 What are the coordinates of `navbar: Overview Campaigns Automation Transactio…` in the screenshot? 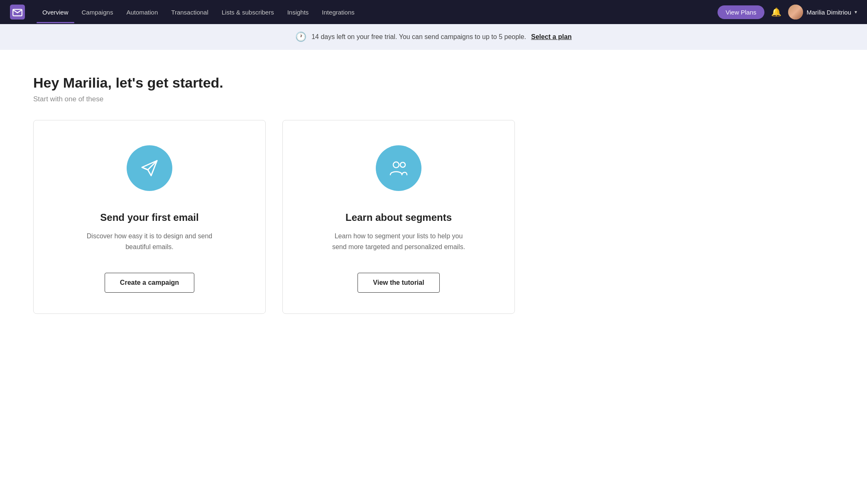 It's located at (434, 12).